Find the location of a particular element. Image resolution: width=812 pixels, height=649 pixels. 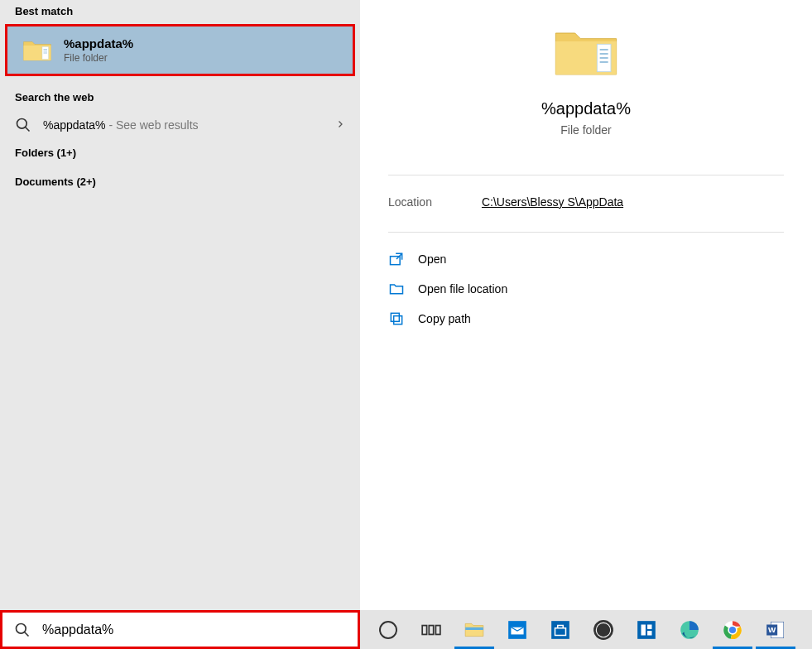

chrome-icon is located at coordinates (733, 630).